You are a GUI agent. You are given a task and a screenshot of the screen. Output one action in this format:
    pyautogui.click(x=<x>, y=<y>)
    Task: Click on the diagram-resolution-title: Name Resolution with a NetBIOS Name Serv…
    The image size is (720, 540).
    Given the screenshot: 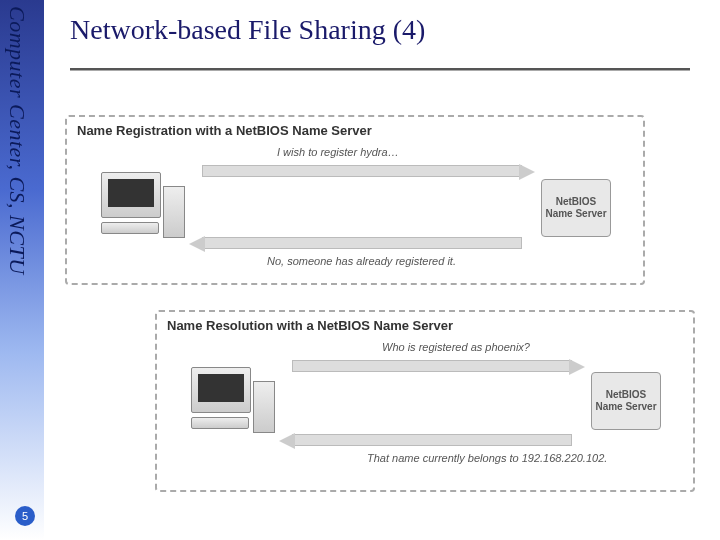 What is the action you would take?
    pyautogui.click(x=310, y=326)
    